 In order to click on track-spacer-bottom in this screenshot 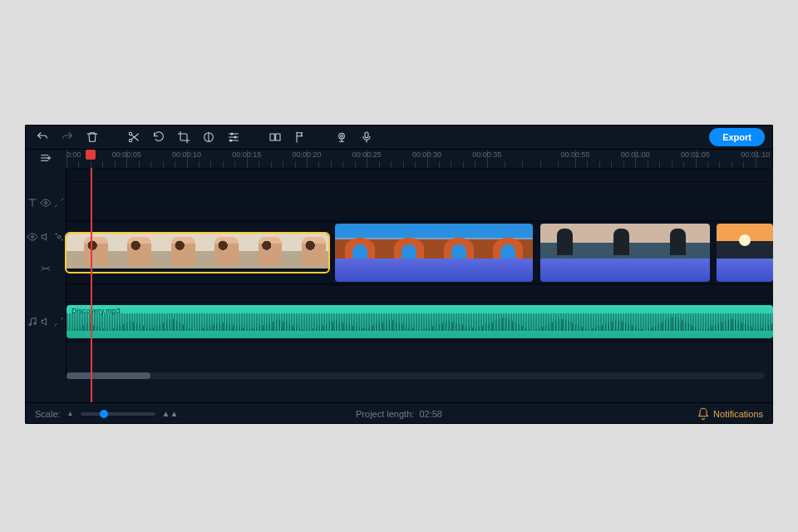, I will do `click(399, 359)`.